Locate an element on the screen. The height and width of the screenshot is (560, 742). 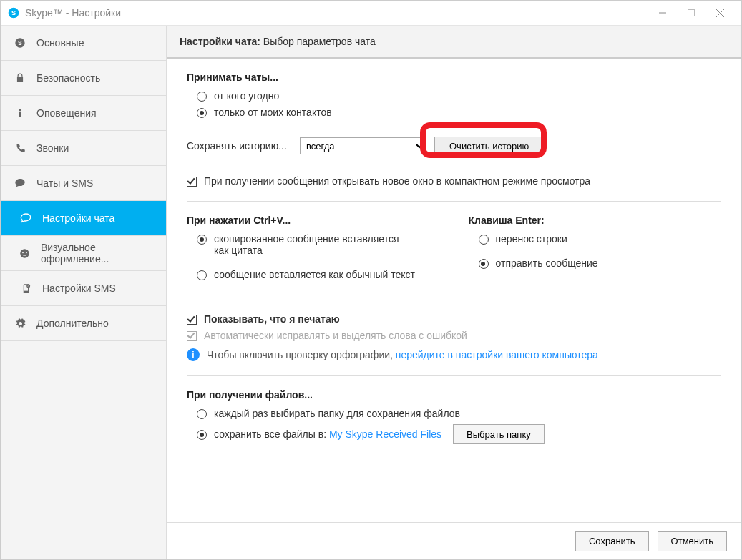
ctrlv-quote-radio: скопированное сообщение вставляется как … is located at coordinates (318, 245).